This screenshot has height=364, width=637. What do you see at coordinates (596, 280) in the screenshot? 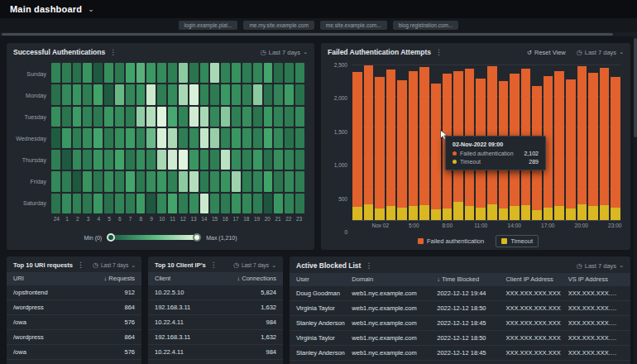
I see `column-header: VS IP Address` at bounding box center [596, 280].